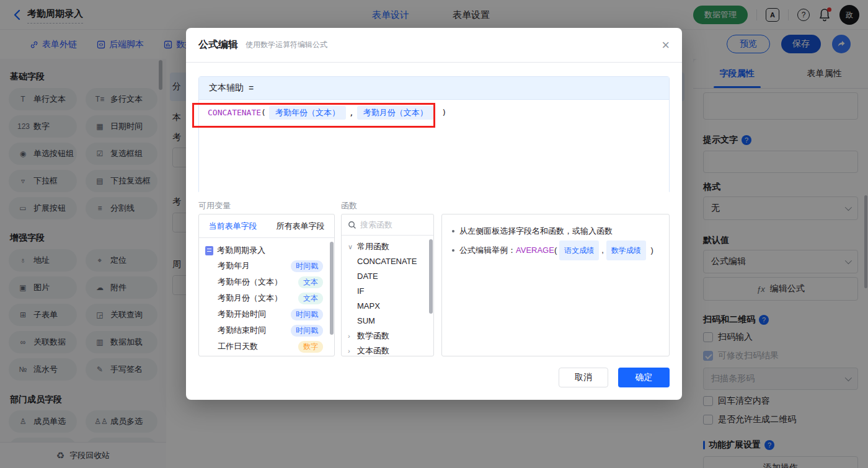 The image size is (868, 468). Describe the element at coordinates (666, 45) in the screenshot. I see `close-icon: ×` at that location.